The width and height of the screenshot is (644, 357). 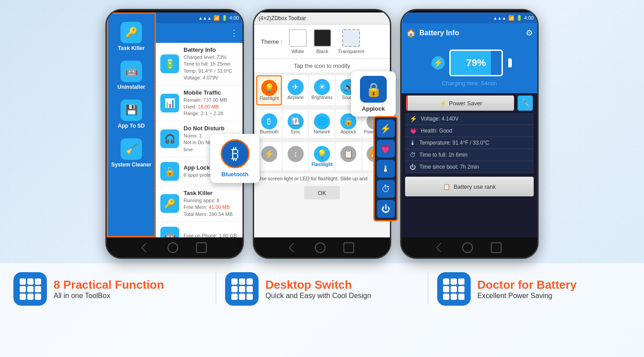 What do you see at coordinates (322, 156) in the screenshot?
I see `icon-grid-row3: ⚡ ↕ 💡 Flashlight` at bounding box center [322, 156].